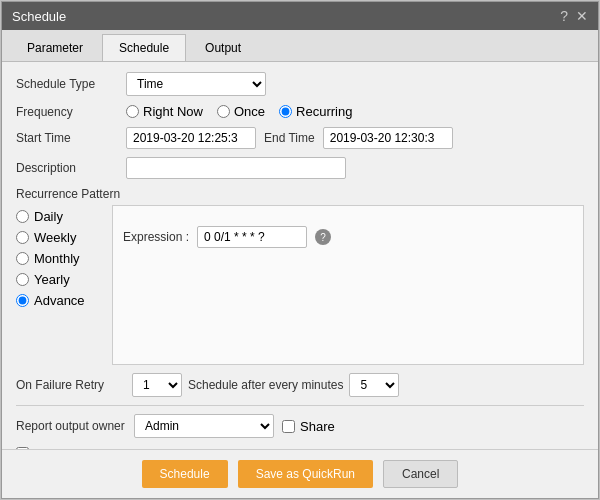  What do you see at coordinates (316, 112) in the screenshot?
I see `radio-recurring: Recurring` at bounding box center [316, 112].